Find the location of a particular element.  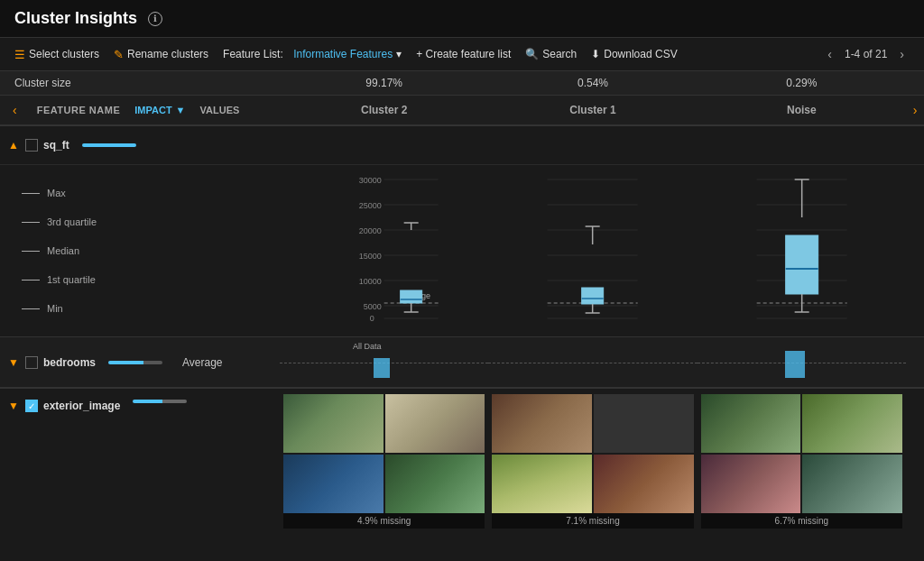

rename-clusters-button: ✎ Rename clusters is located at coordinates (161, 54).